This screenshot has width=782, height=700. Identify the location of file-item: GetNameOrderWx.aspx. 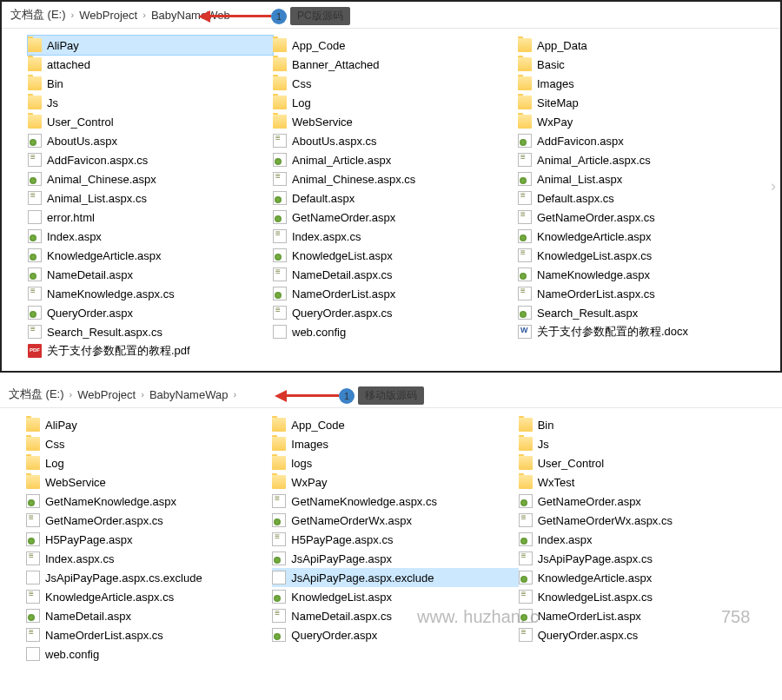
(394, 520).